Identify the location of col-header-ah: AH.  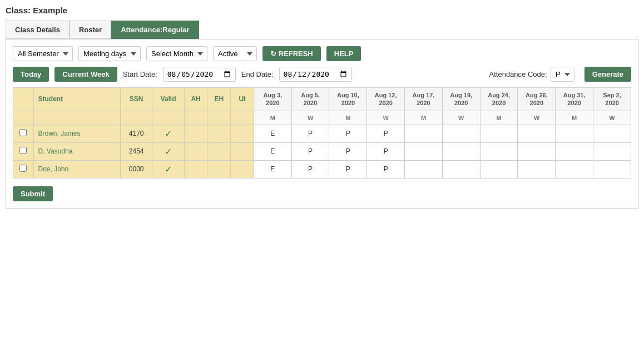
(196, 100).